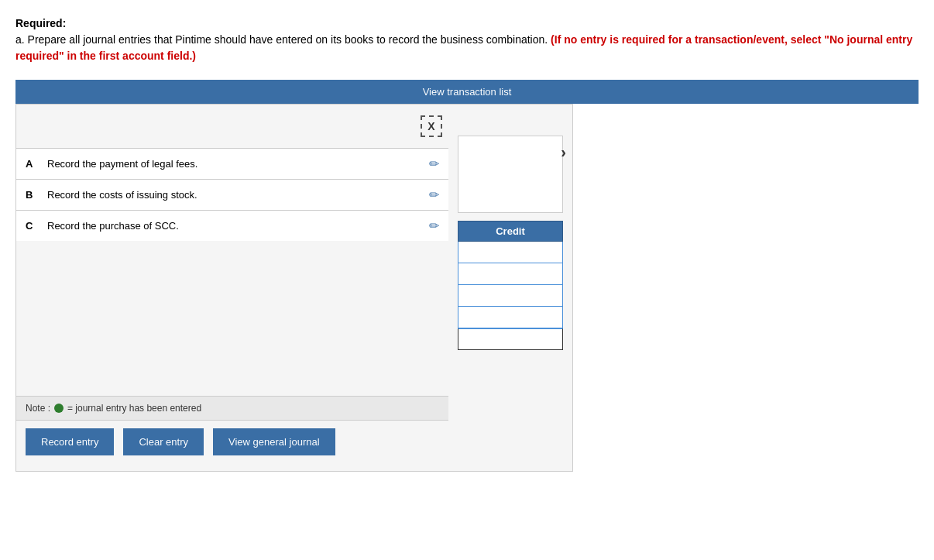  Describe the element at coordinates (32, 164) in the screenshot. I see `row-letter-a: A` at that location.